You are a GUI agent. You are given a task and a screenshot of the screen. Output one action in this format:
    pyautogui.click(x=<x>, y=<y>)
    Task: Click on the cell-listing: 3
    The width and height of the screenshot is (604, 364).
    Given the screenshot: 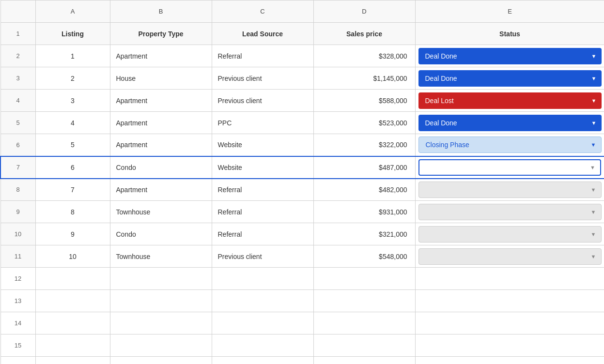 What is the action you would take?
    pyautogui.click(x=73, y=101)
    